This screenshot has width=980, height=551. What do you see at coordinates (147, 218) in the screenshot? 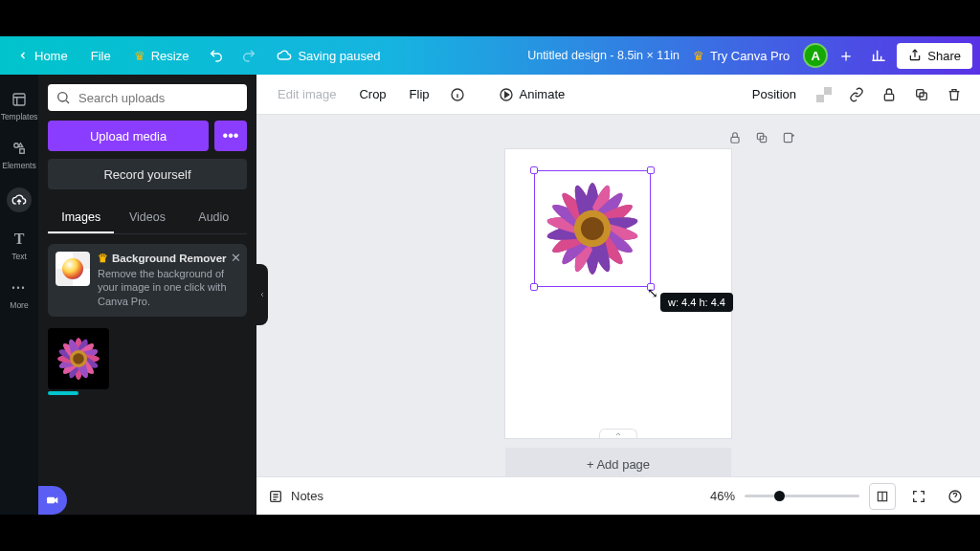
I see `uploads-tabs: Images Videos Audio` at bounding box center [147, 218].